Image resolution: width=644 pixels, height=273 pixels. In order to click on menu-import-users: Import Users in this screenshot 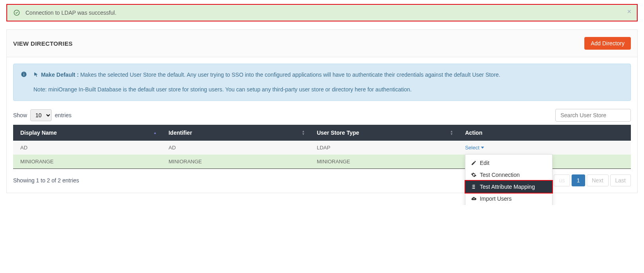, I will do `click(509, 199)`.